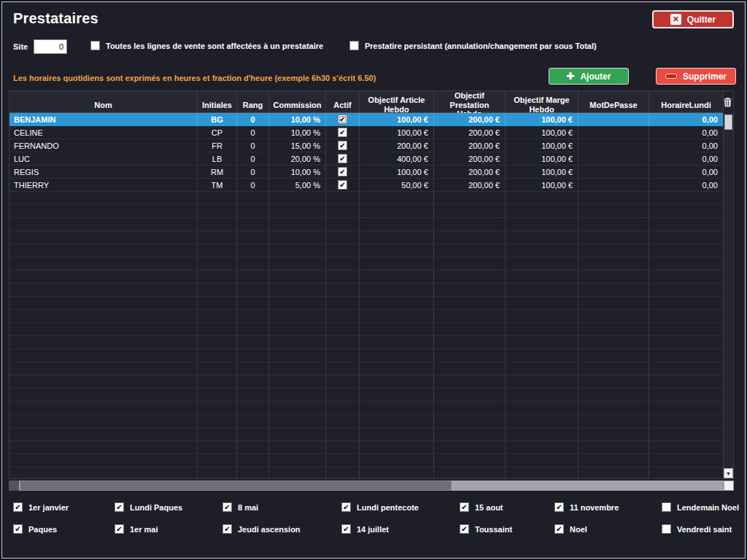 The image size is (747, 560). What do you see at coordinates (397, 159) in the screenshot?
I see `cell-obj_article: 400,00 €` at bounding box center [397, 159].